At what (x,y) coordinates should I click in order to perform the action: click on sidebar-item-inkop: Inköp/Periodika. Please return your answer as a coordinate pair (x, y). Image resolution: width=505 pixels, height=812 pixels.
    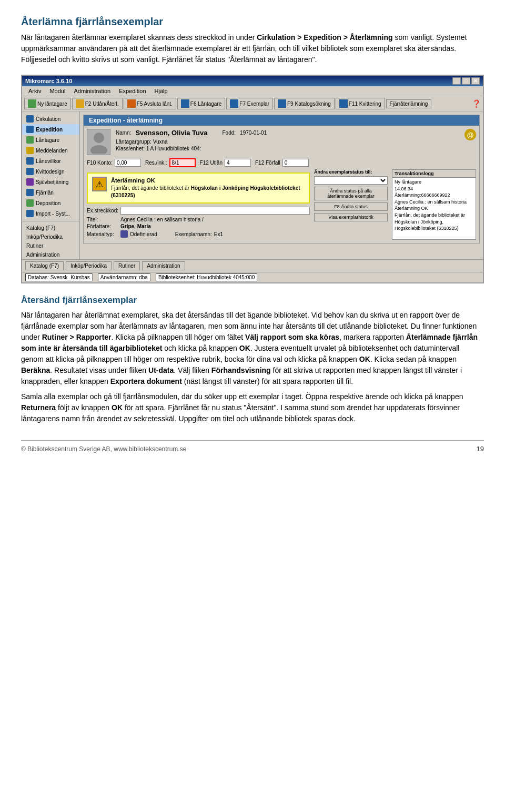
    Looking at the image, I should click on (50, 237).